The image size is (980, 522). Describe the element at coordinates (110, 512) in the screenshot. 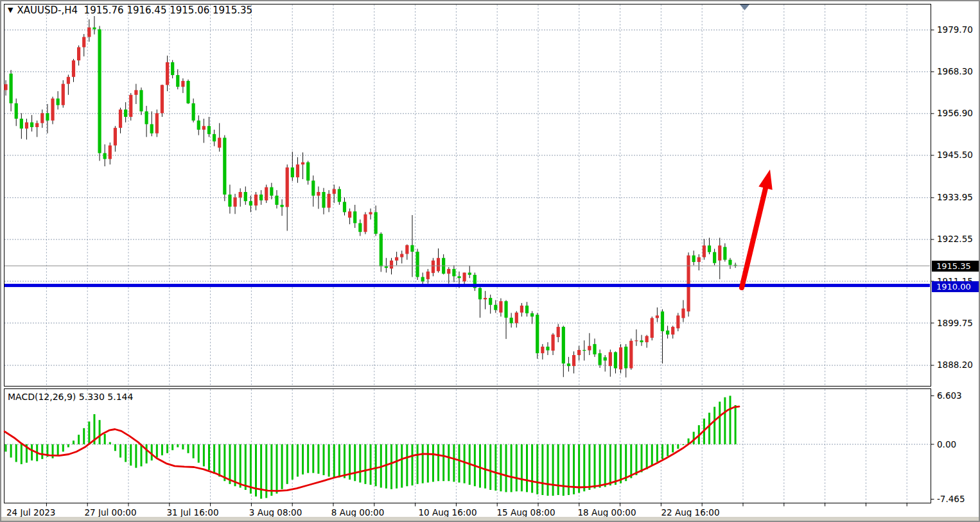

I see `svg-text: 27 Jul 00:00` at that location.